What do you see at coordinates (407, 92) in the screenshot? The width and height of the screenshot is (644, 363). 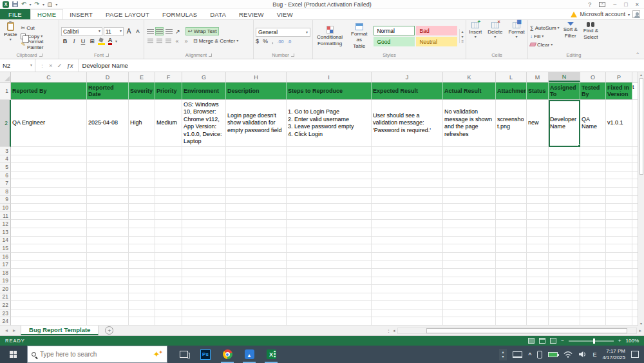 I see `cell-J1: Expected Result` at bounding box center [407, 92].